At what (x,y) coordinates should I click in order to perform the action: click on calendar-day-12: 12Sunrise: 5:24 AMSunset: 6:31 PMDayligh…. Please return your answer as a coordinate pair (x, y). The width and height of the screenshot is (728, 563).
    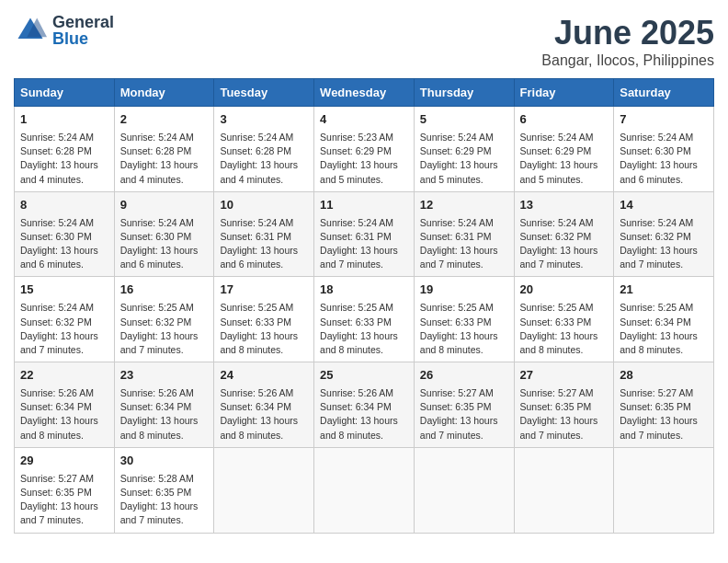
    Looking at the image, I should click on (463, 234).